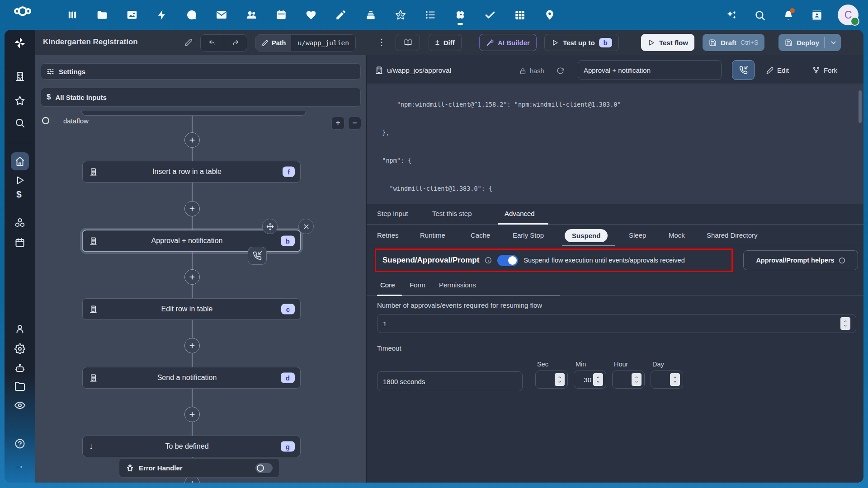 The height and width of the screenshot is (488, 868). Describe the element at coordinates (21, 194) in the screenshot. I see `sidebar-item-variables: $` at that location.